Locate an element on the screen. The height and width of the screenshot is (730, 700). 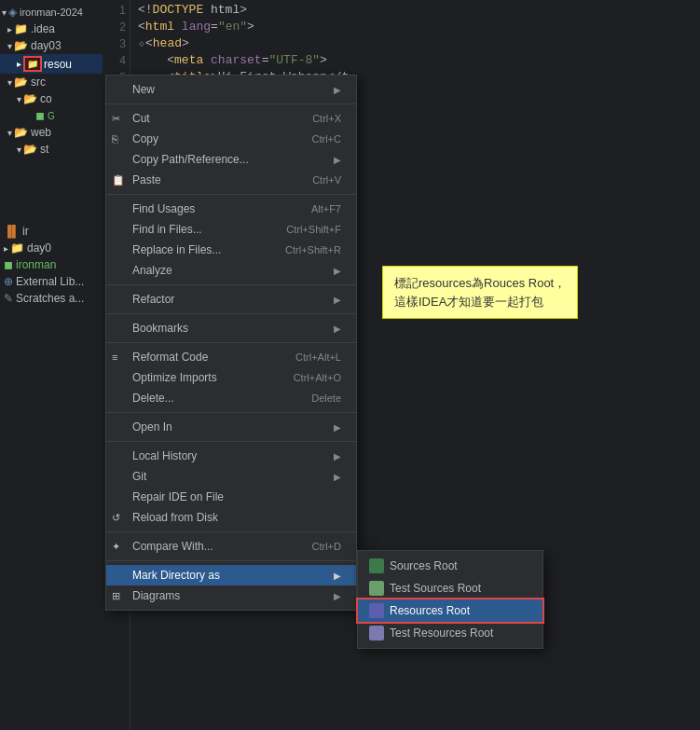
tree-ir: ▐▌ ir is located at coordinates (51, 231).